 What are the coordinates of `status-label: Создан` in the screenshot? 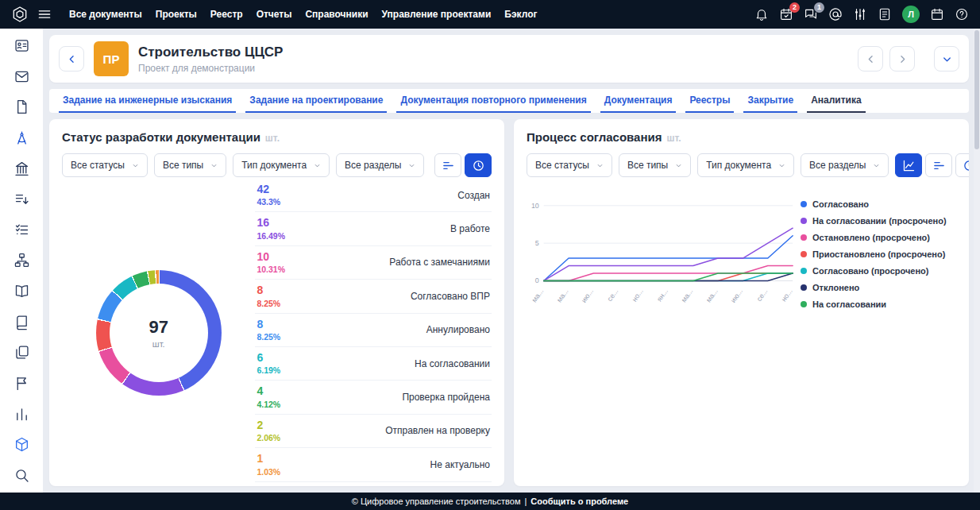 It's located at (470, 195).